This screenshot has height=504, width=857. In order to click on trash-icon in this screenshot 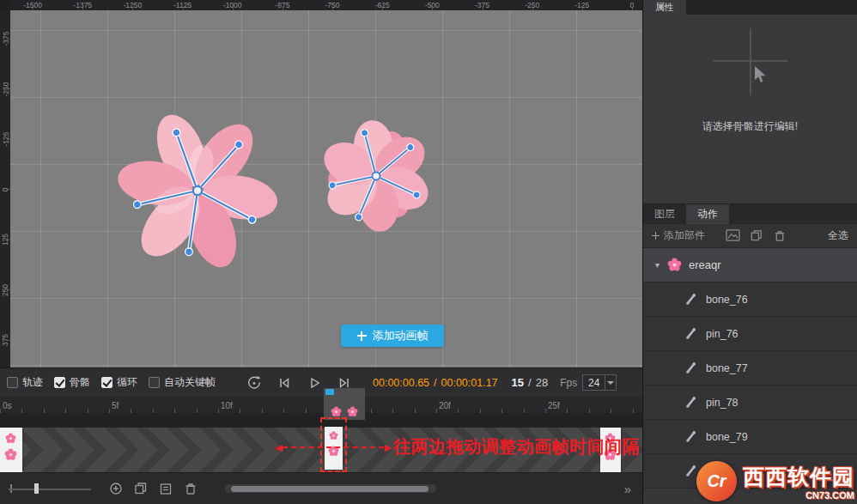, I will do `click(780, 235)`.